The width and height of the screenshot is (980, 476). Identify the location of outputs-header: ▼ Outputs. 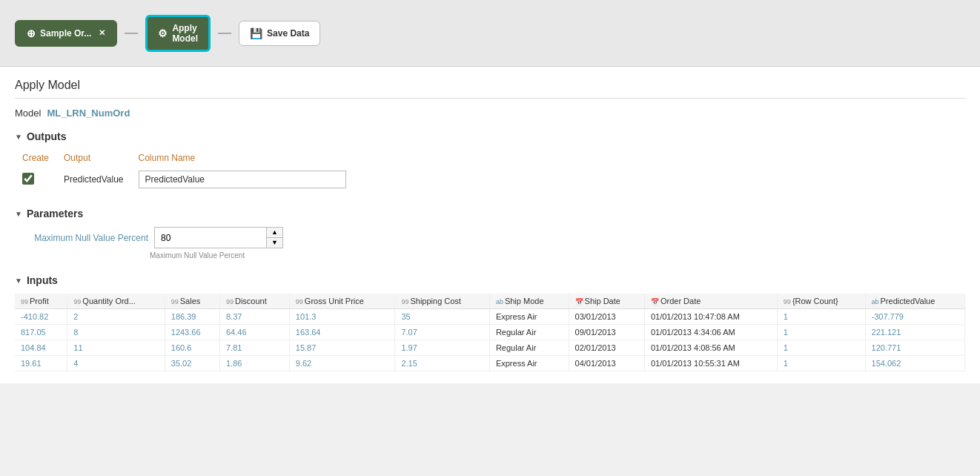
(490, 136).